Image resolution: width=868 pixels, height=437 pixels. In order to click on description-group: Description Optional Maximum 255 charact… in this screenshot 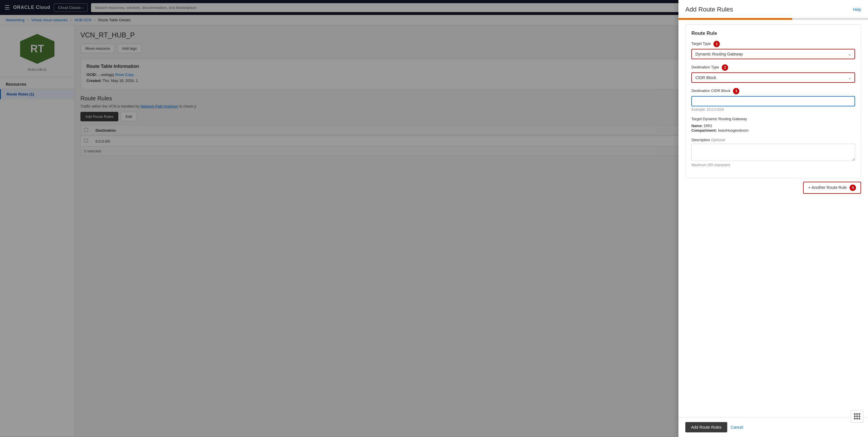, I will do `click(773, 152)`.